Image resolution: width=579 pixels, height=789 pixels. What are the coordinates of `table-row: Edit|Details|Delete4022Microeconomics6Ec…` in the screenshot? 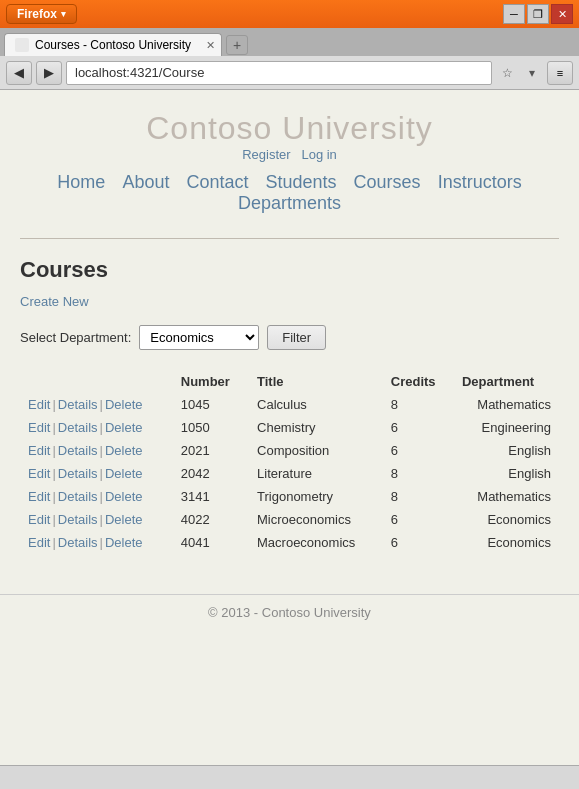 It's located at (290, 520).